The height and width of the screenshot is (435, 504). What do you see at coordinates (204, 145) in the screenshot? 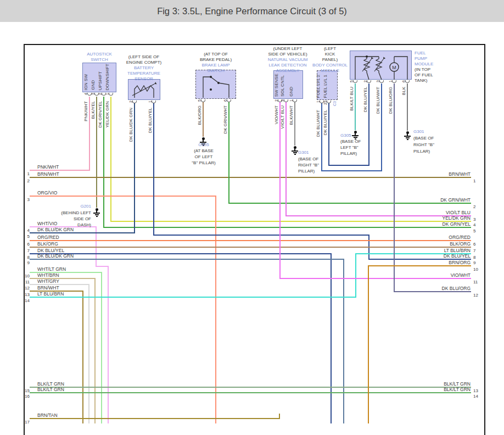
I see `ground-id-g305_brake: G305` at bounding box center [204, 145].